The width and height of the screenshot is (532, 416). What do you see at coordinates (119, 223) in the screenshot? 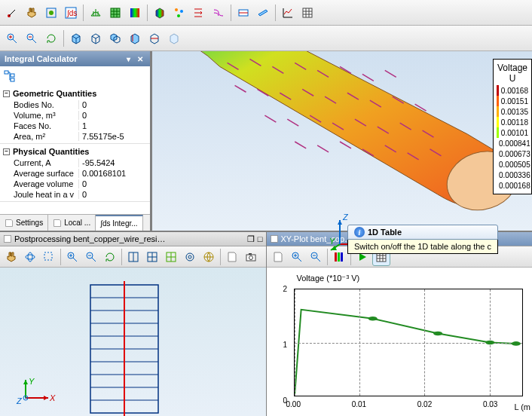
I see `tab-integr: ∫ds Integr...` at bounding box center [119, 223].